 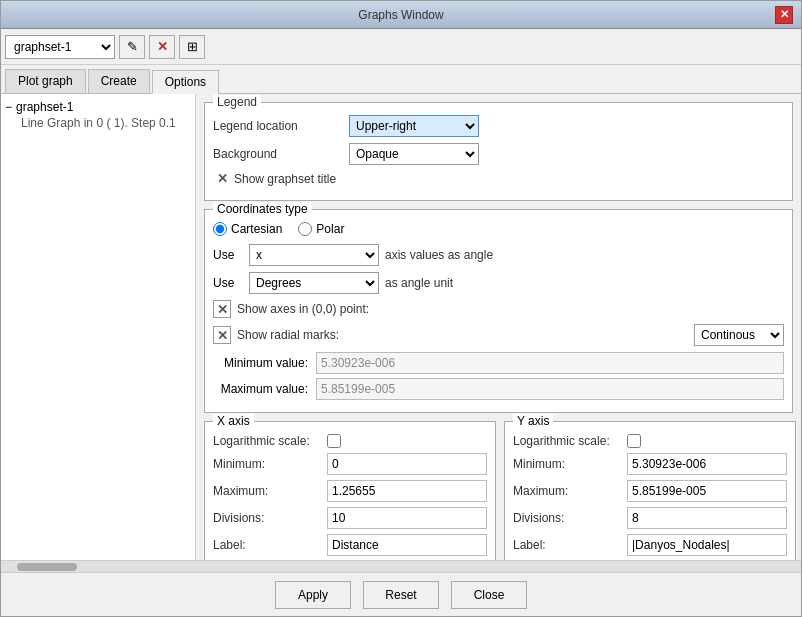 What do you see at coordinates (262, 209) in the screenshot?
I see `coordinates-title: Coordinates type` at bounding box center [262, 209].